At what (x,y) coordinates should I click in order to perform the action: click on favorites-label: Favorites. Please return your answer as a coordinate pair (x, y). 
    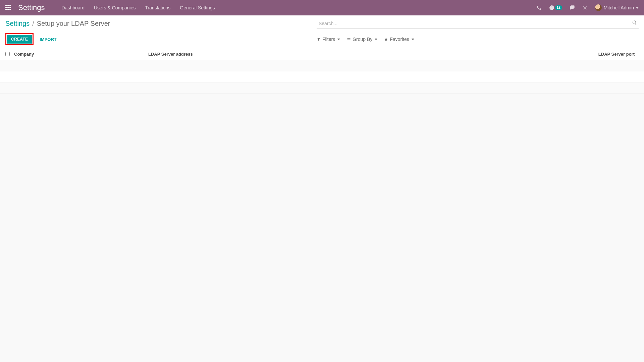
    Looking at the image, I should click on (399, 39).